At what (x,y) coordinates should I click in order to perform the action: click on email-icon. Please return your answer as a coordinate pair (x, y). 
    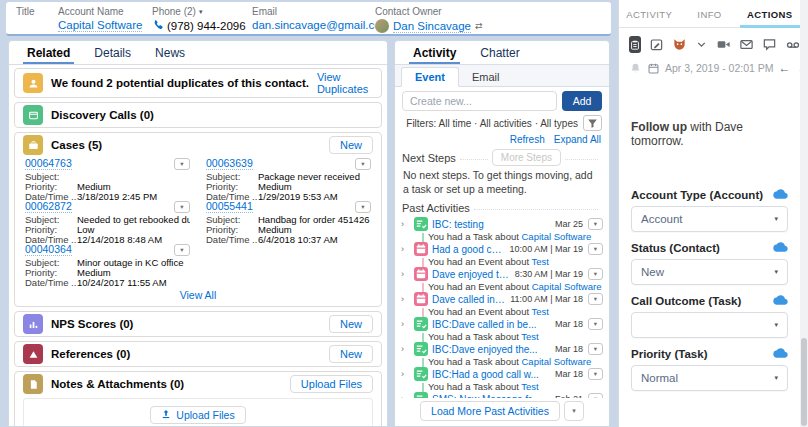
    Looking at the image, I should click on (746, 45).